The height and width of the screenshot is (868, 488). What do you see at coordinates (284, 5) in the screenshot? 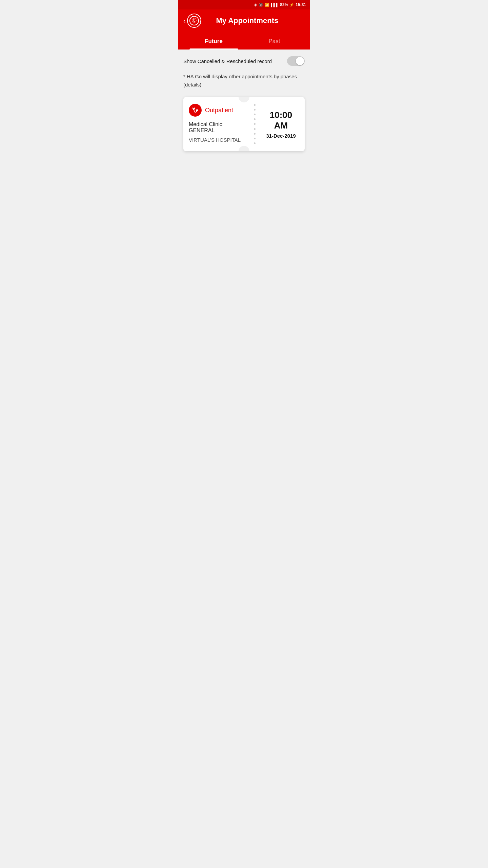
I see `battery-text: 82%` at bounding box center [284, 5].